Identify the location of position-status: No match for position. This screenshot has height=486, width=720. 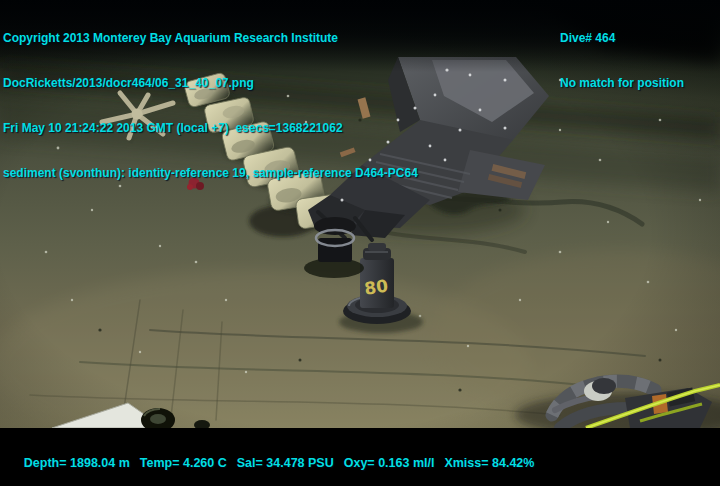
(622, 84).